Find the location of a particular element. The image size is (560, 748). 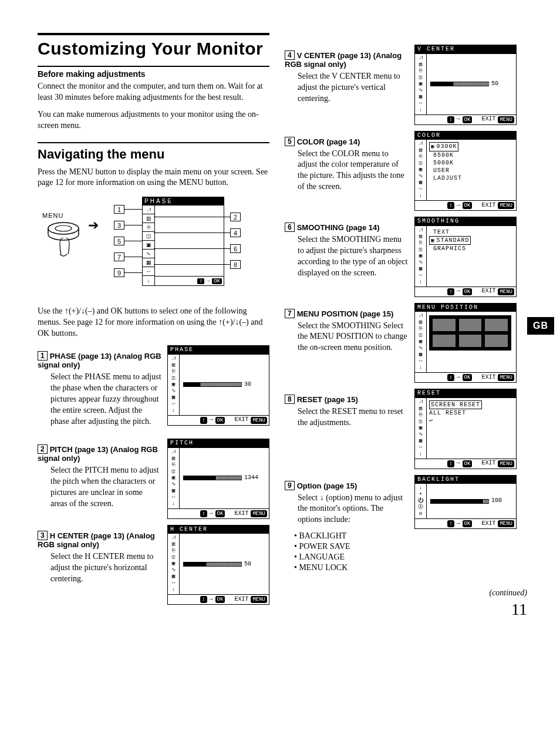

osd-row-icon: ◫ is located at coordinates (149, 236).